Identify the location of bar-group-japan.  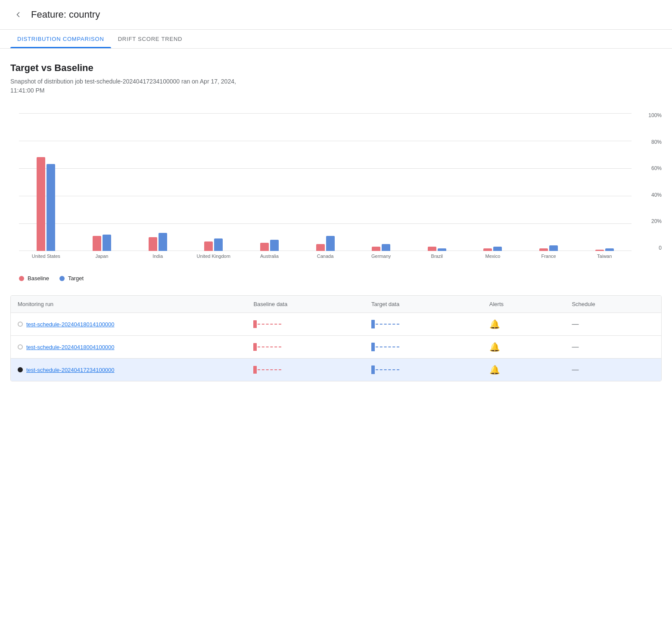
(102, 182).